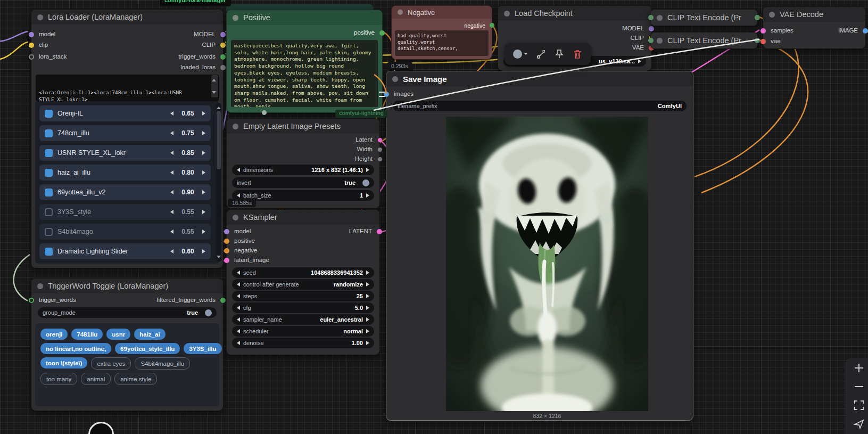 The width and height of the screenshot is (868, 434). What do you see at coordinates (380, 150) in the screenshot?
I see `output-port-width` at bounding box center [380, 150].